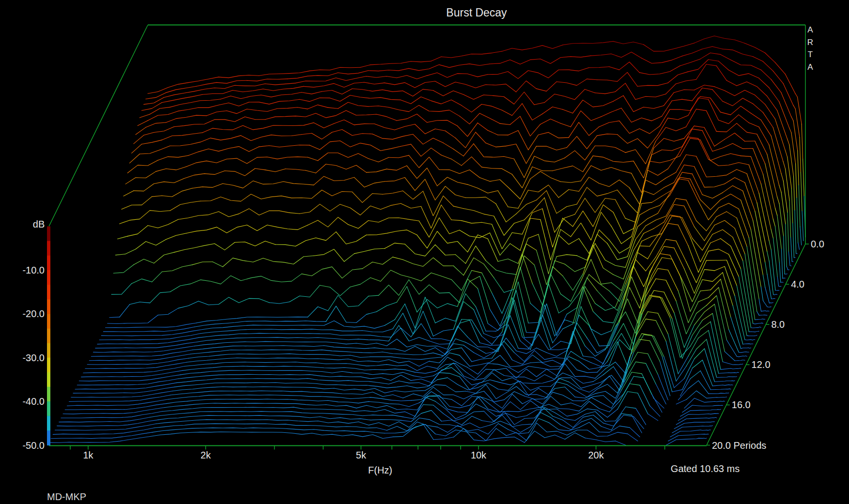 This screenshot has width=849, height=504. Describe the element at coordinates (778, 324) in the screenshot. I see `svg-text: 8.0` at that location.